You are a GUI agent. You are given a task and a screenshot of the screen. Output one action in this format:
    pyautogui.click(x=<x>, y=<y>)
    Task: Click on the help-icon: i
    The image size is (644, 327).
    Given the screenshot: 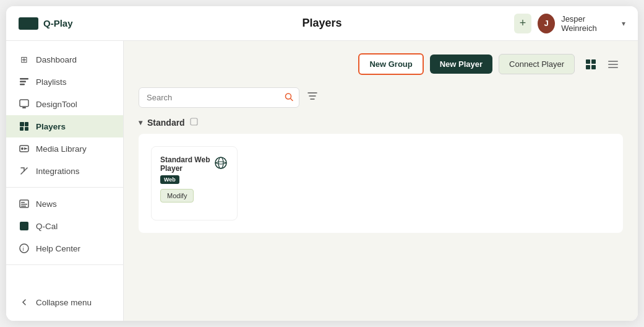 What is the action you would take?
    pyautogui.click(x=24, y=248)
    